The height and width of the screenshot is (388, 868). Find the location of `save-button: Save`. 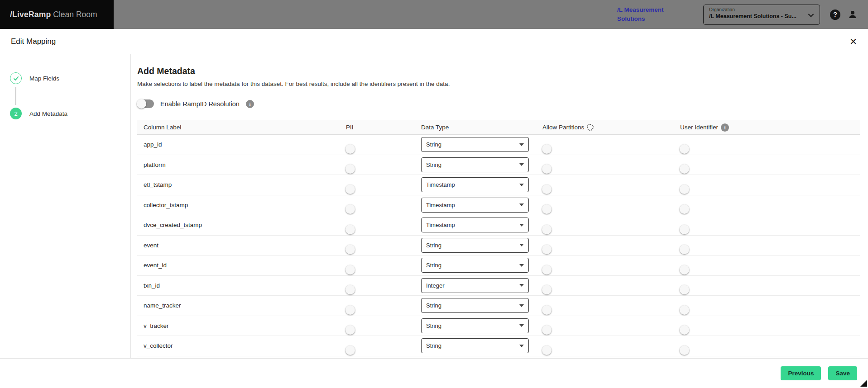

save-button: Save is located at coordinates (843, 374).